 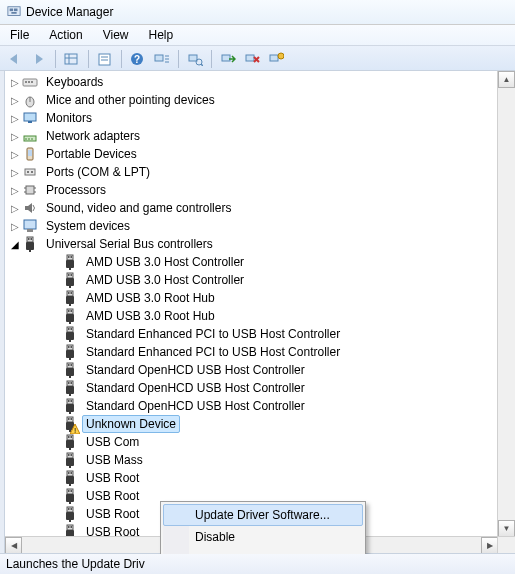 What do you see at coordinates (15, 59) in the screenshot?
I see `toolbar-back-button` at bounding box center [15, 59].